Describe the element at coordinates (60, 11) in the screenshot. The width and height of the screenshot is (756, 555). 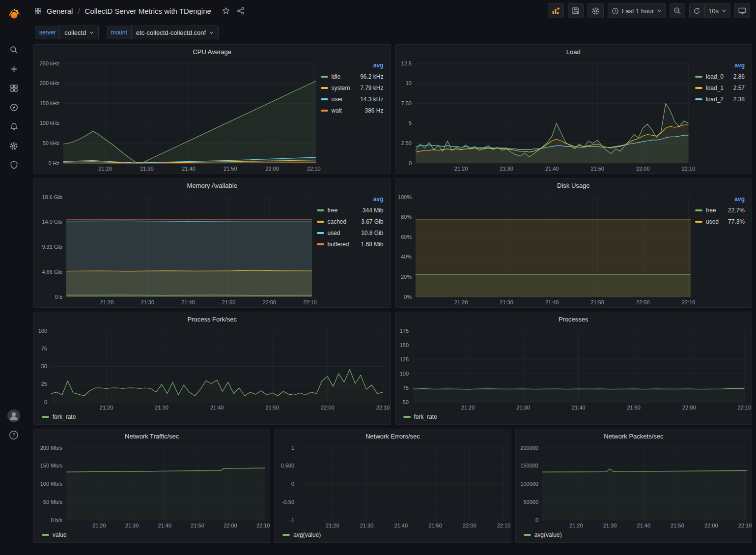
I see `breadcrumb-folder: General` at that location.